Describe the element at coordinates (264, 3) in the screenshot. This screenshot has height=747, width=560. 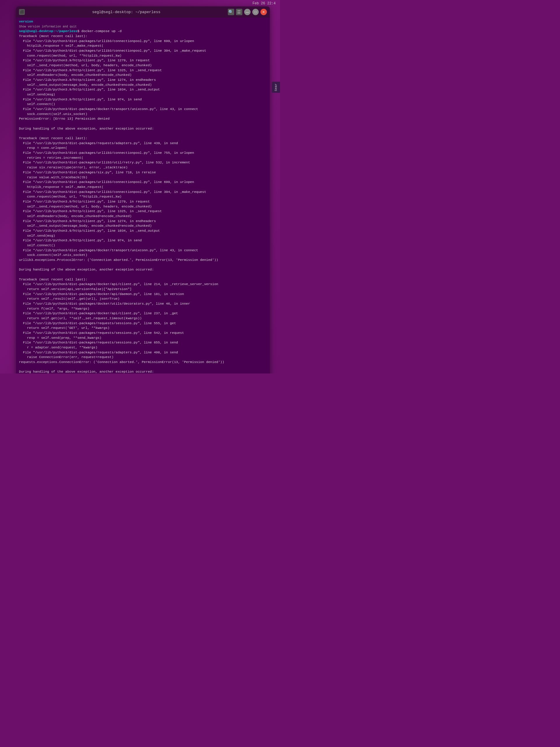
I see `timestamp: Feb 26 22:4` at that location.